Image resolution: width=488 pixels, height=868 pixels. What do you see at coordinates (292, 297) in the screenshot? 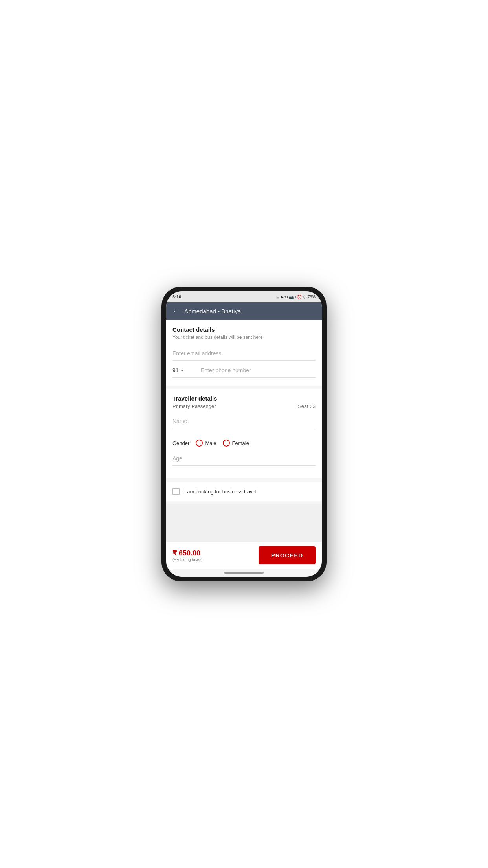
I see `status-indicators: ⊟ ▶ ⟲ 📷 • ⏰ ⬡` at bounding box center [292, 297].